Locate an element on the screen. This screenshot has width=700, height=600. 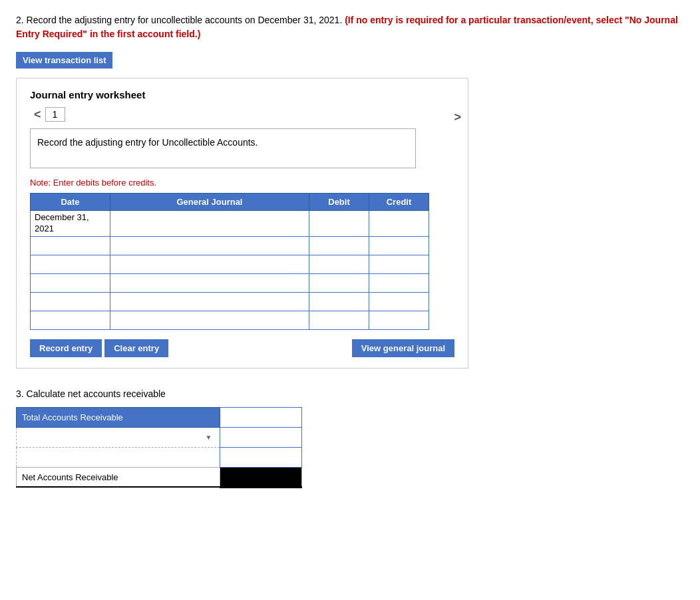
action-buttons: Record entry Clear entry View general jo… is located at coordinates (242, 349).